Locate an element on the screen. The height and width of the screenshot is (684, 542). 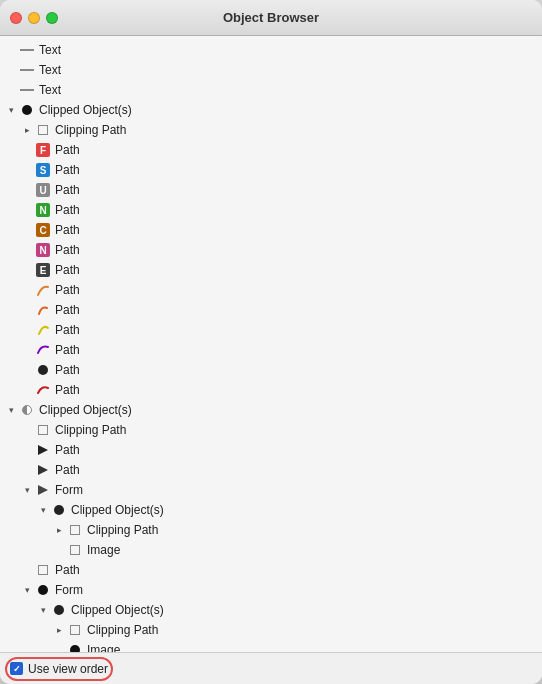
list-item: E Path is located at coordinates (271, 270).